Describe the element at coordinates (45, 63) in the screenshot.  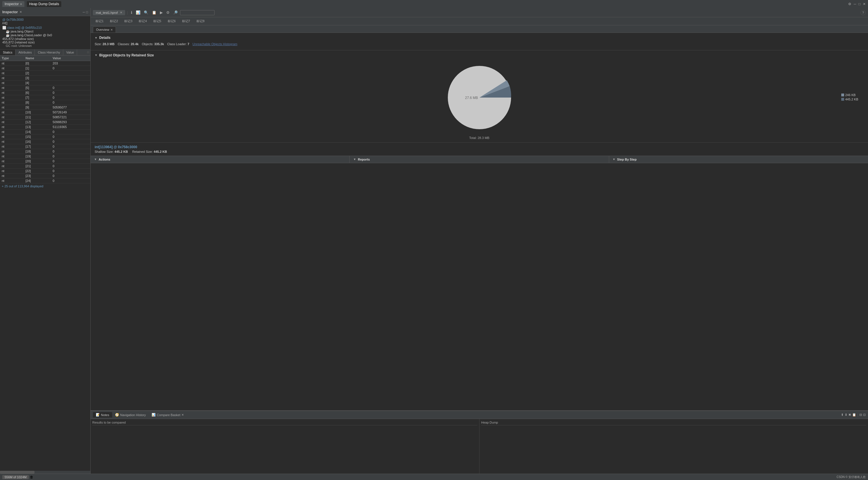
I see `table-row: nt[0]203` at that location.